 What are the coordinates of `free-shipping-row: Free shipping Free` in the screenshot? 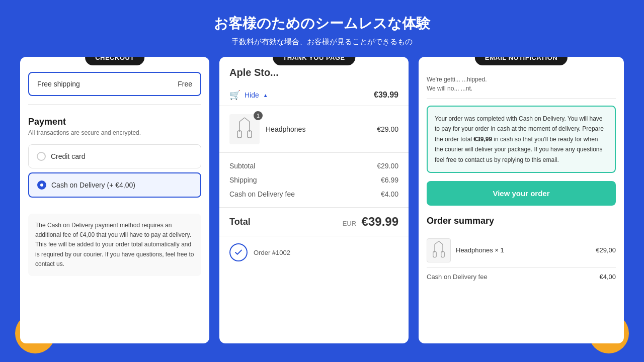 It's located at (115, 84).